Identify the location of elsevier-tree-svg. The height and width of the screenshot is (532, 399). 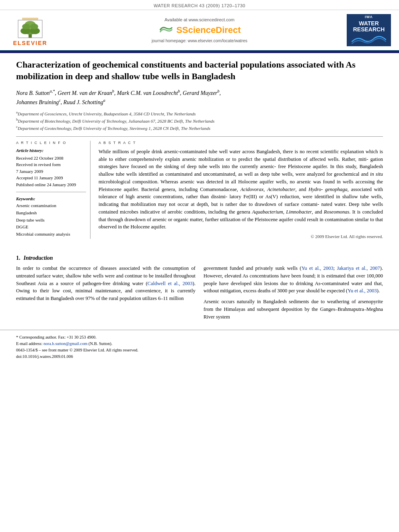
(30, 28).